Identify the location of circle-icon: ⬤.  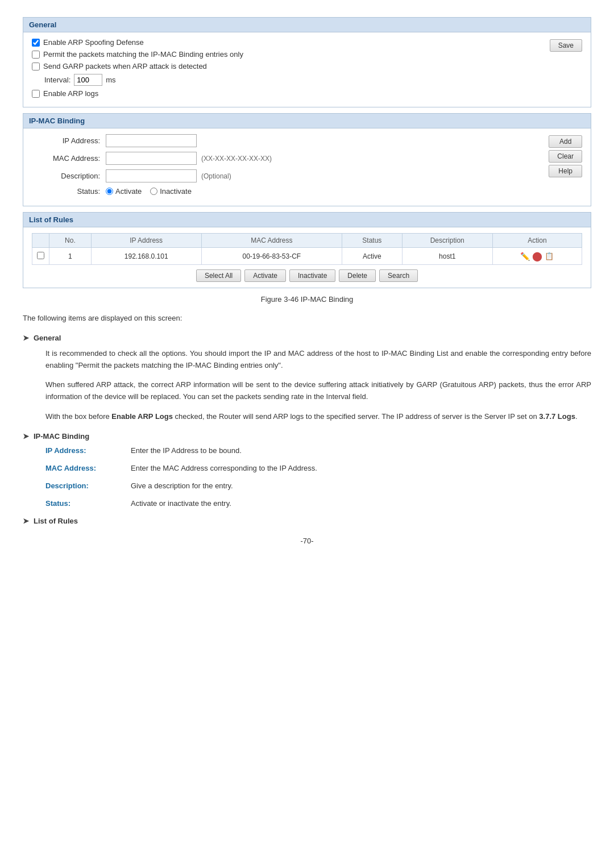
(537, 256).